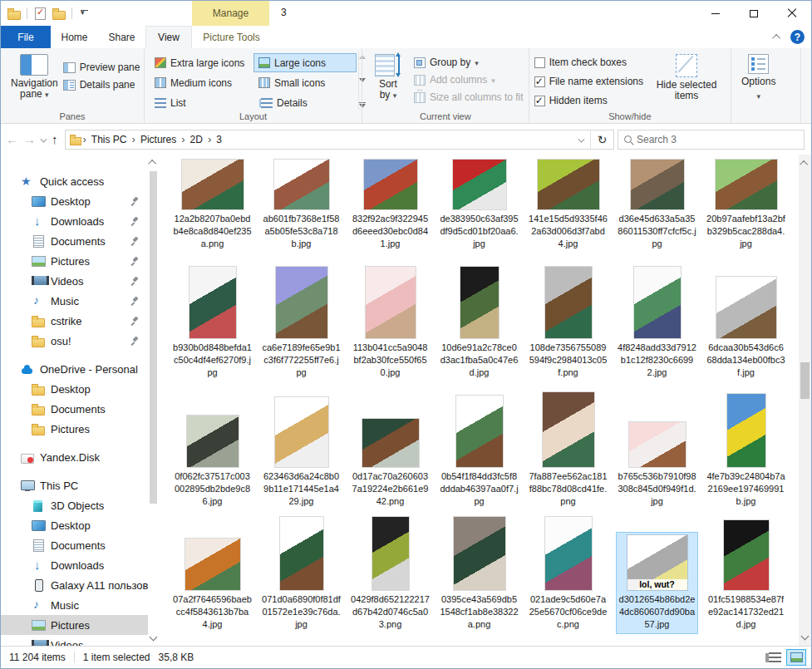 The height and width of the screenshot is (669, 812). Describe the element at coordinates (75, 457) in the screenshot. I see `sidebar-item-yandex-disk: Yandex.Disk` at that location.